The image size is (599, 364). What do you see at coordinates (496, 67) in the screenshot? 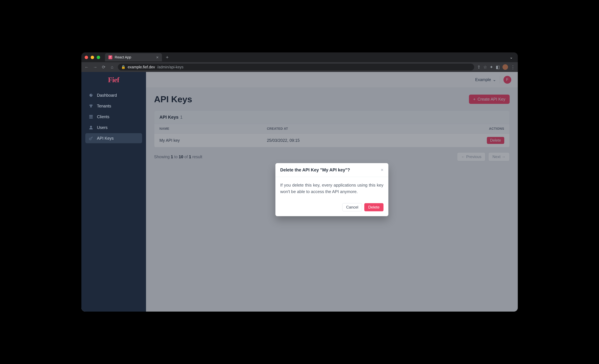
I see `browser-toolbar: ⇧ ☆ ✦ ◧ ⋮` at bounding box center [496, 67].